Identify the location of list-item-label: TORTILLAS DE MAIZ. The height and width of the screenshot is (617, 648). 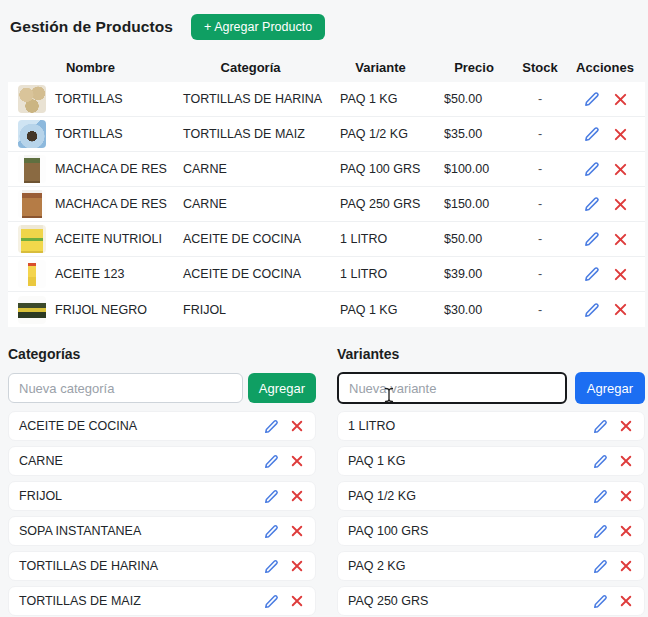
(80, 601).